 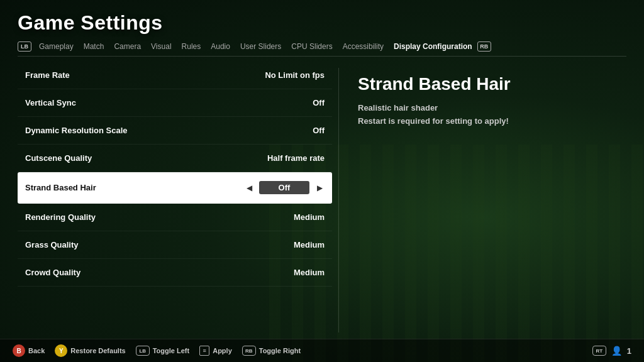 I want to click on value-pill-strand-hair: Off, so click(x=284, y=187).